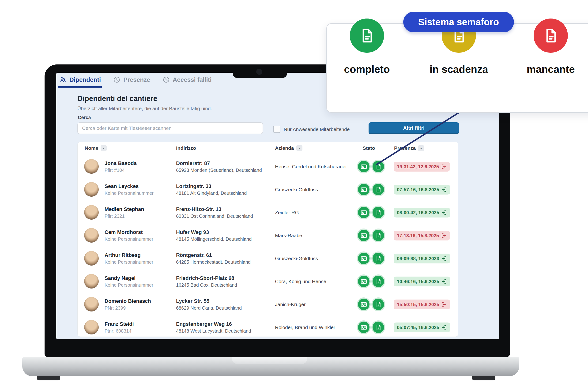 This screenshot has width=588, height=390. Describe the element at coordinates (205, 278) in the screenshot. I see `address-street: Friedrich-Sbort-Platz 68` at that location.